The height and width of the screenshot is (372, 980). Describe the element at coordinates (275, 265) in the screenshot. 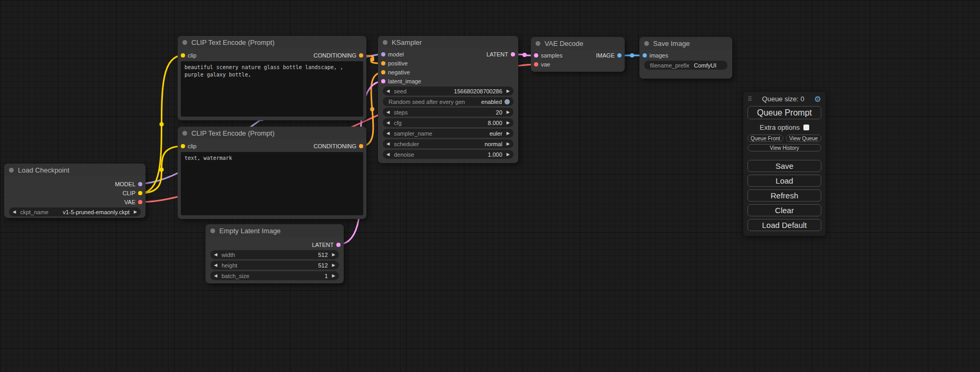

I see `widget-height: ◀ height 512 ▶` at that location.